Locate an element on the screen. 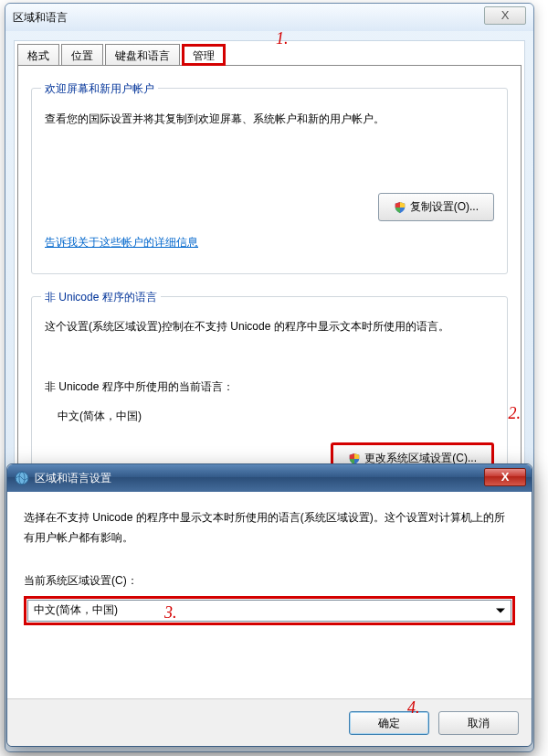 This screenshot has width=548, height=756. tab-location: 位置 is located at coordinates (82, 55).